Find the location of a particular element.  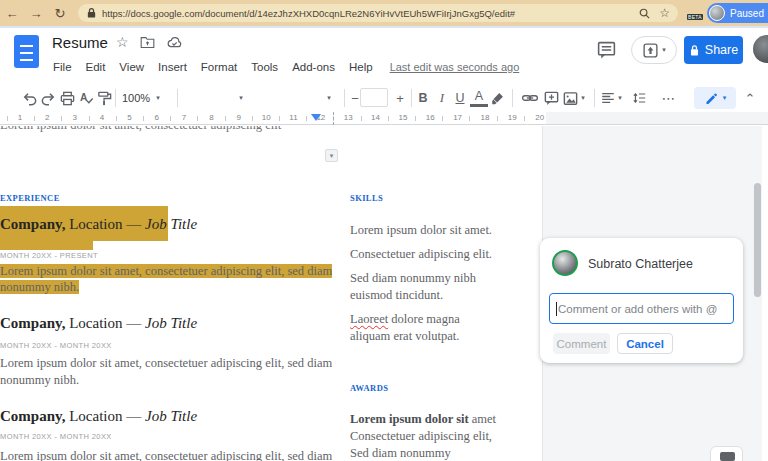

skill-line-4b: aliquam erat volutpat. is located at coordinates (404, 336).